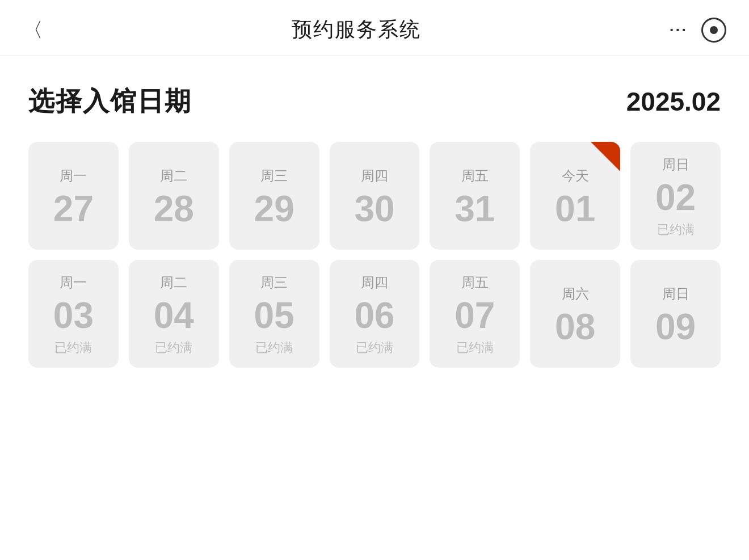 The width and height of the screenshot is (749, 560). I want to click on day-weekday: 周六, so click(575, 294).